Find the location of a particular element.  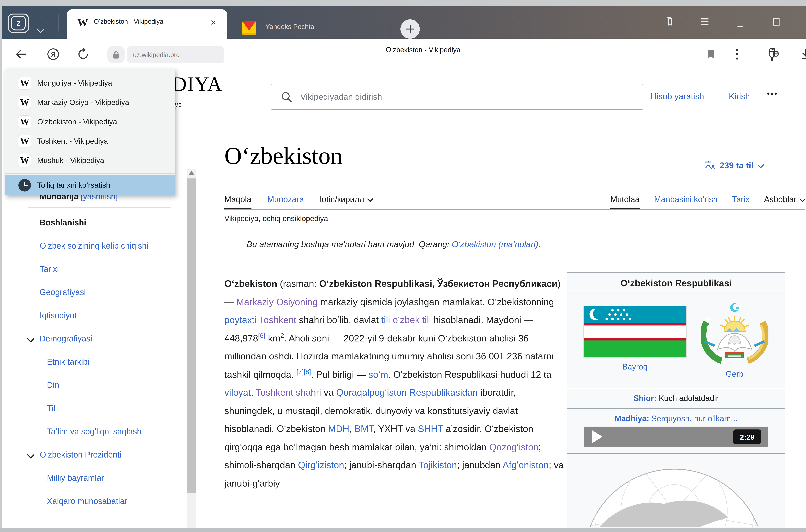

history-menu-item: W Toshkent - Vikipediya is located at coordinates (90, 141).